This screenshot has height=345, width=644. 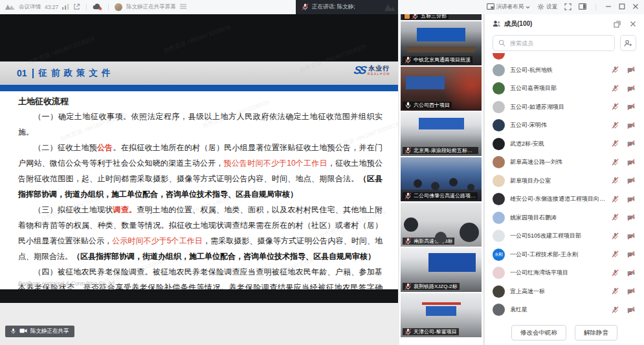 What do you see at coordinates (50, 331) in the screenshot?
I see `share-status-label: 陈文静正在共享` at bounding box center [50, 331].